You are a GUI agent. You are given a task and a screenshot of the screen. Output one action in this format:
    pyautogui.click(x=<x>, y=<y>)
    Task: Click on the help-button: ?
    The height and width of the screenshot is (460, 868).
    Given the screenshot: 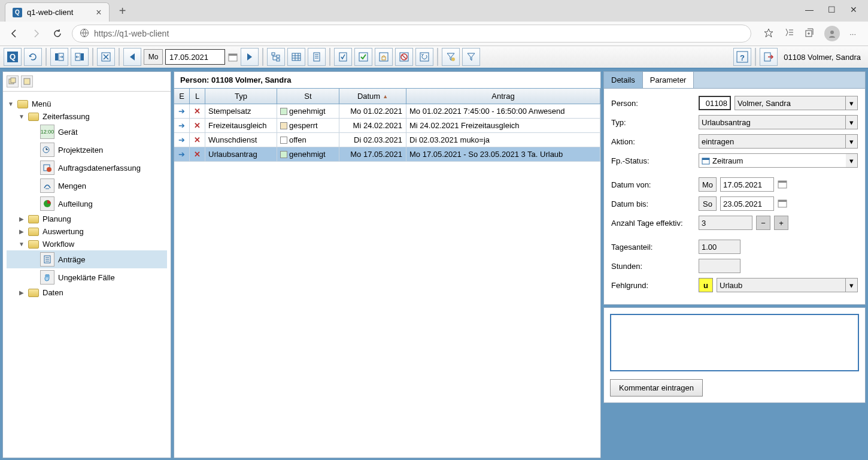 What is the action you would take?
    pyautogui.click(x=742, y=57)
    